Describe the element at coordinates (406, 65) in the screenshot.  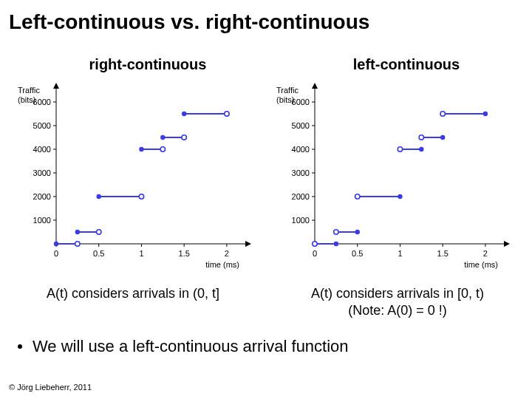
I see `right-column-label: left-continuous` at that location.